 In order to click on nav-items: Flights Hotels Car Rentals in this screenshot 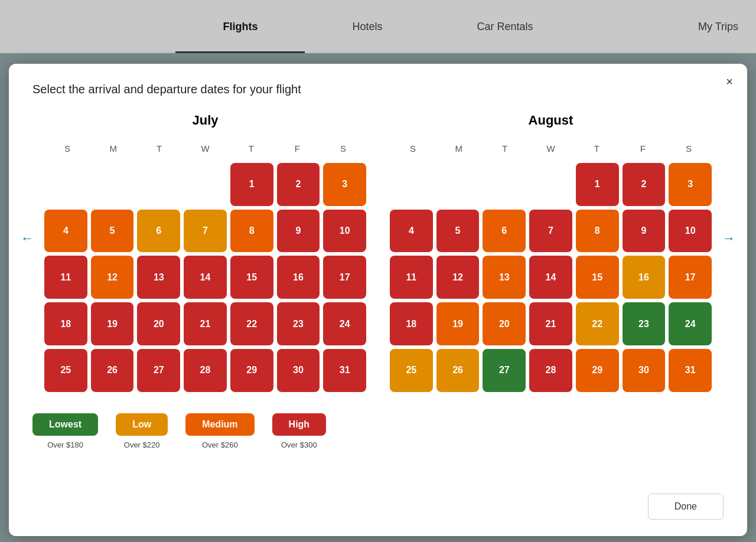, I will do `click(378, 27)`.